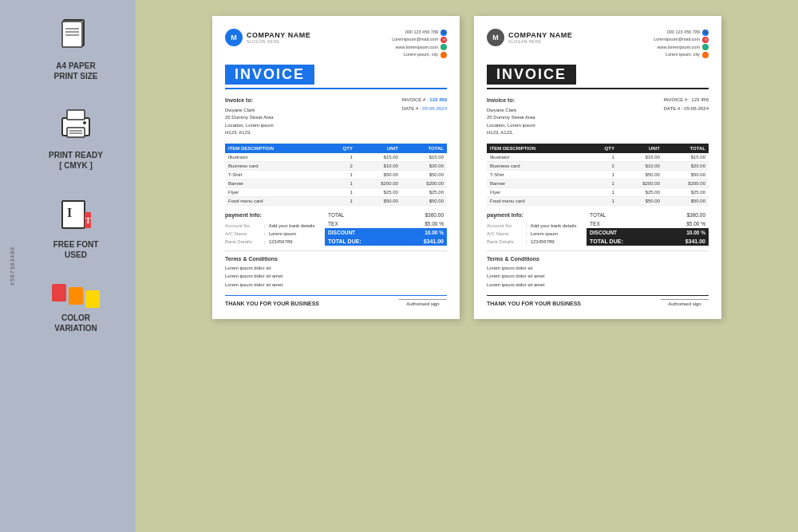  I want to click on inv-num-val-blue: 123 456, so click(438, 100).